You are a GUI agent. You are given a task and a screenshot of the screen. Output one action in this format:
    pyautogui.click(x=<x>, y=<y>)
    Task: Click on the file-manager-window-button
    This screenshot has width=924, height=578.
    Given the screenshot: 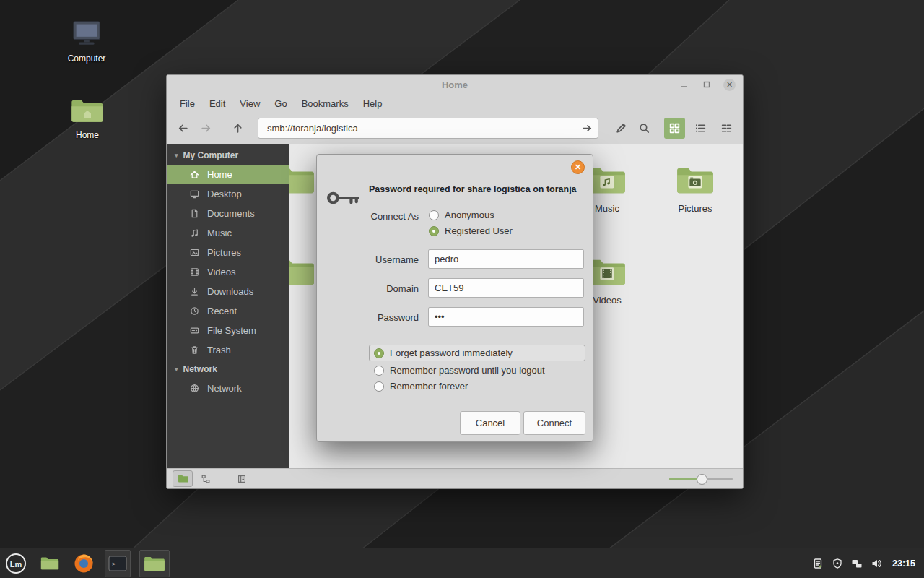 What is the action you would take?
    pyautogui.click(x=154, y=564)
    